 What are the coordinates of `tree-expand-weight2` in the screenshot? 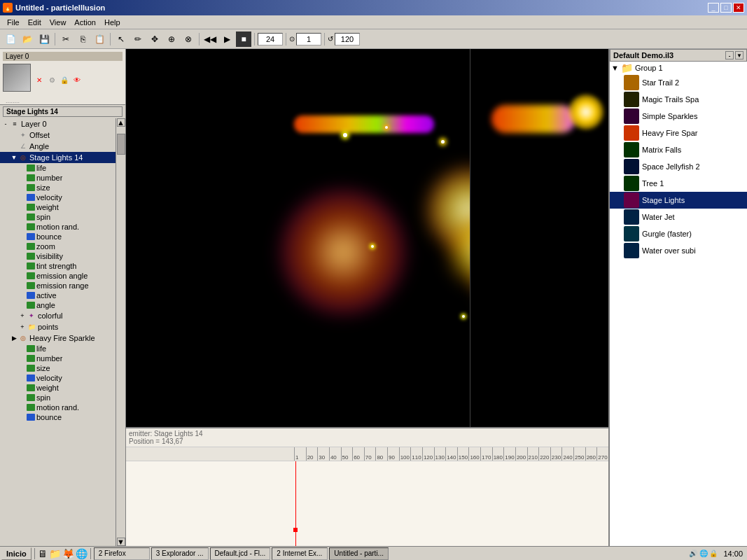 It's located at (22, 388).